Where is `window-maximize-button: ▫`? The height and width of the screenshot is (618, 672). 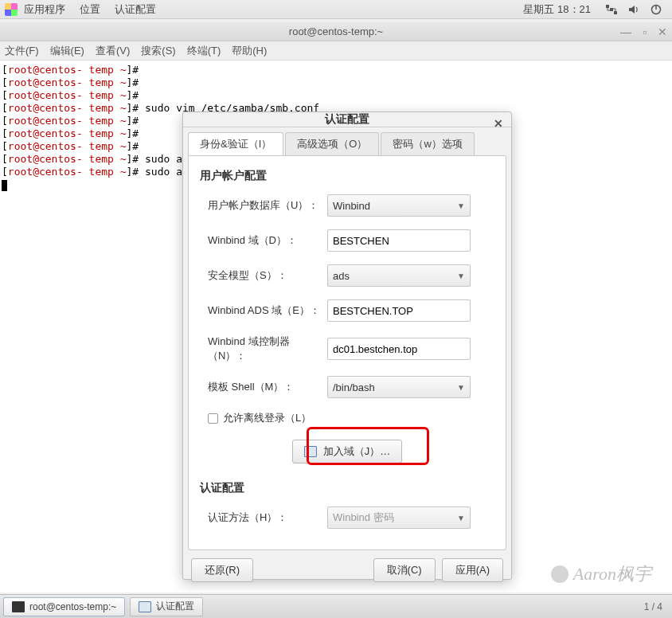
window-maximize-button: ▫ is located at coordinates (645, 32).